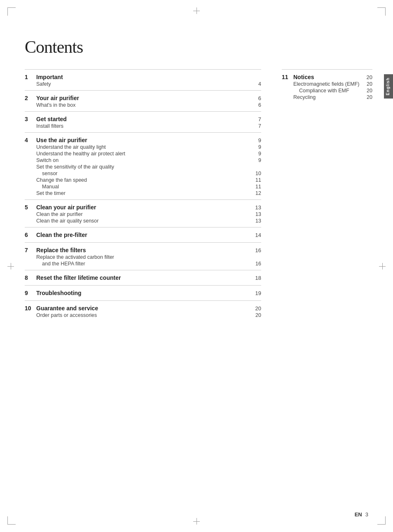  Describe the element at coordinates (143, 173) in the screenshot. I see `toc-sub-row: sensor10` at that location.